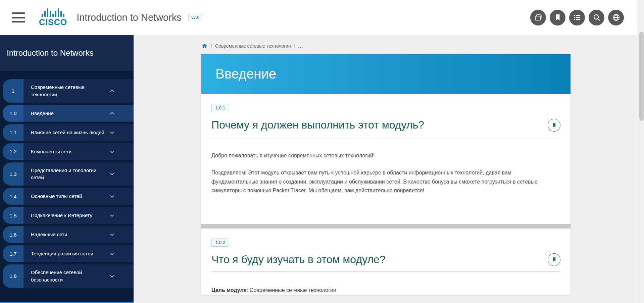 Image resolution: width=644 pixels, height=303 pixels. What do you see at coordinates (577, 17) in the screenshot?
I see `header-toolbar` at bounding box center [577, 17].